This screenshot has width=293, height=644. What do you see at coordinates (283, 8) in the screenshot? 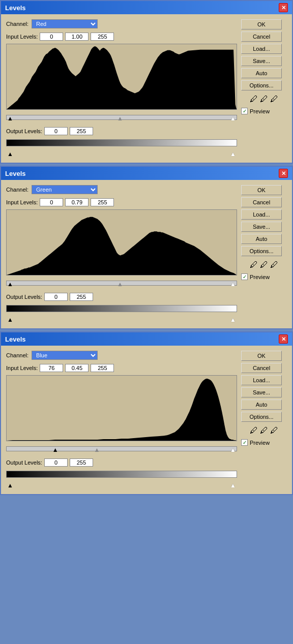
I see `close-button-red: ✕` at bounding box center [283, 8].